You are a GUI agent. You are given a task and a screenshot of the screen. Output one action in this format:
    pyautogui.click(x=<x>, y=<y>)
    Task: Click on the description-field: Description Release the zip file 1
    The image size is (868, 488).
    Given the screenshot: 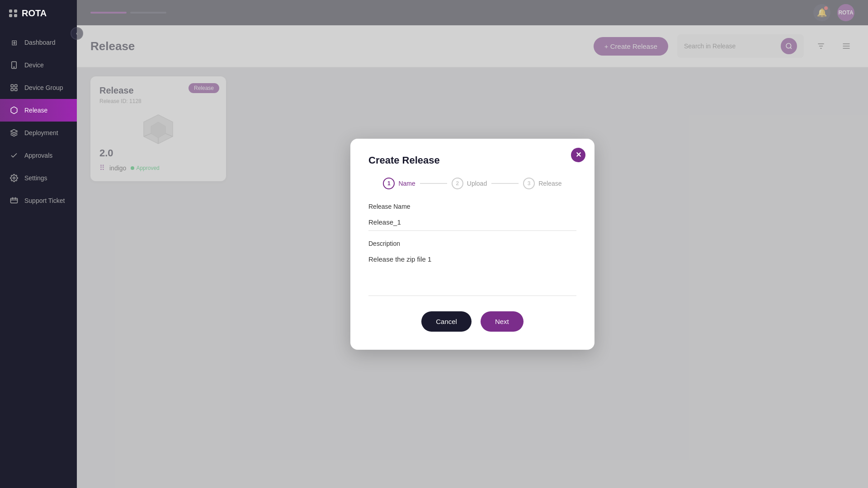 What is the action you would take?
    pyautogui.click(x=472, y=269)
    